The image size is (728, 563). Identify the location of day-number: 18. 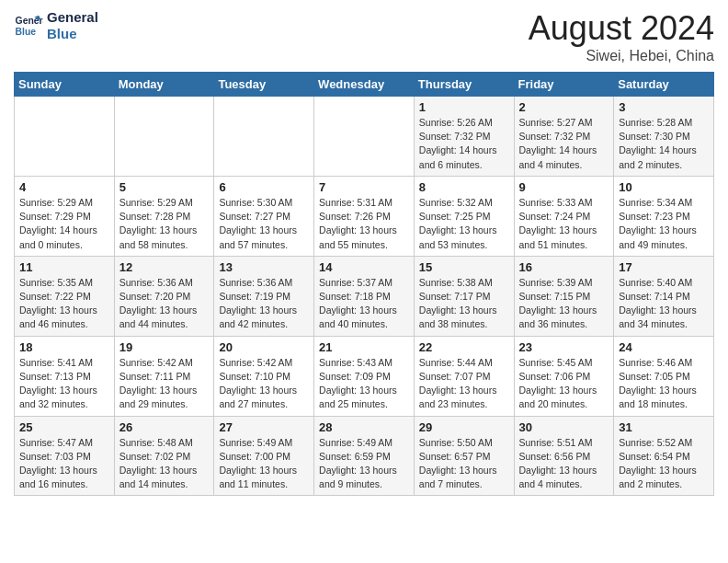
(64, 348).